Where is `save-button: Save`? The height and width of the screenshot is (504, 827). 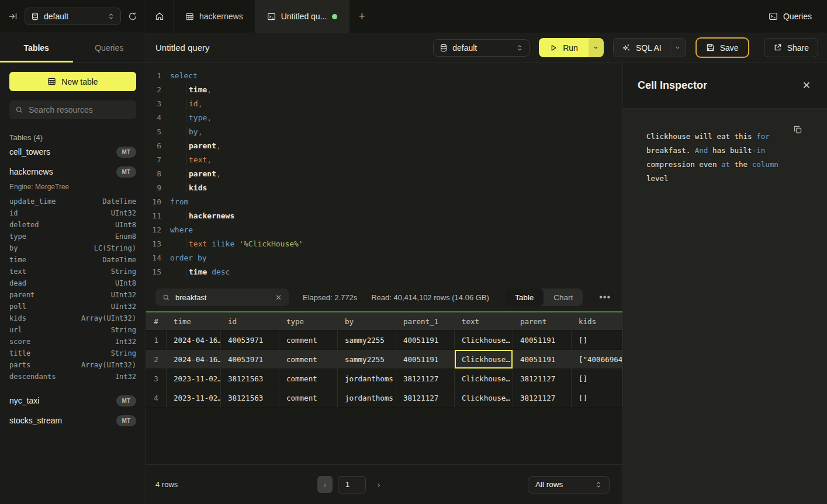
save-button: Save is located at coordinates (722, 48).